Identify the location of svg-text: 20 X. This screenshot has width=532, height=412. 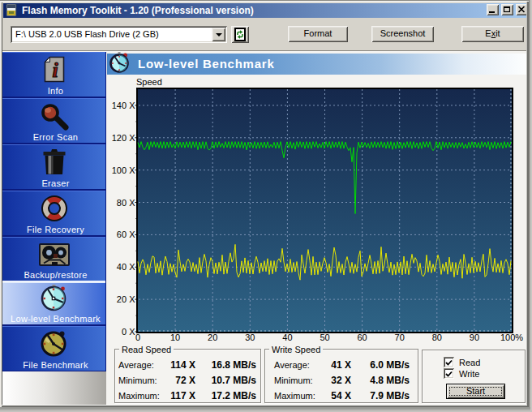
(127, 299).